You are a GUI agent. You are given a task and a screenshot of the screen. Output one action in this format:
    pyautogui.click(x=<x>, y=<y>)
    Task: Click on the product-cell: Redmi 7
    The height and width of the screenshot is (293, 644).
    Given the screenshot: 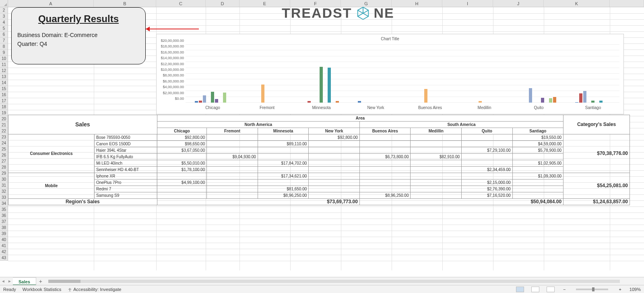 What is the action you would take?
    pyautogui.click(x=126, y=189)
    